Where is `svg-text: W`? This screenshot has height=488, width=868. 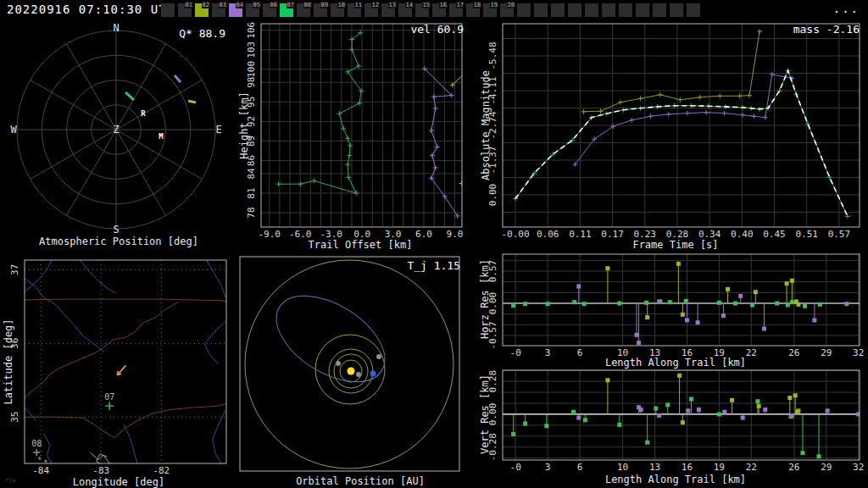 svg-text: W is located at coordinates (14, 130).